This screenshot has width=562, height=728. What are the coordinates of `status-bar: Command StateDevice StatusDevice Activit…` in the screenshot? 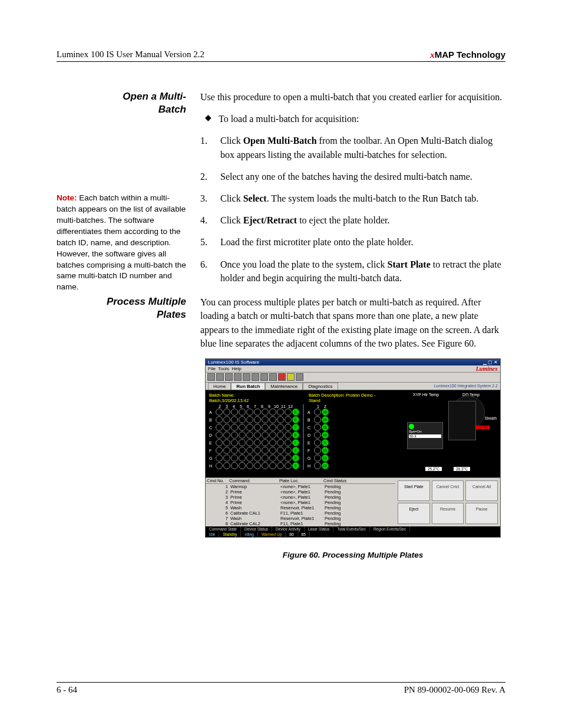 It's located at (353, 532).